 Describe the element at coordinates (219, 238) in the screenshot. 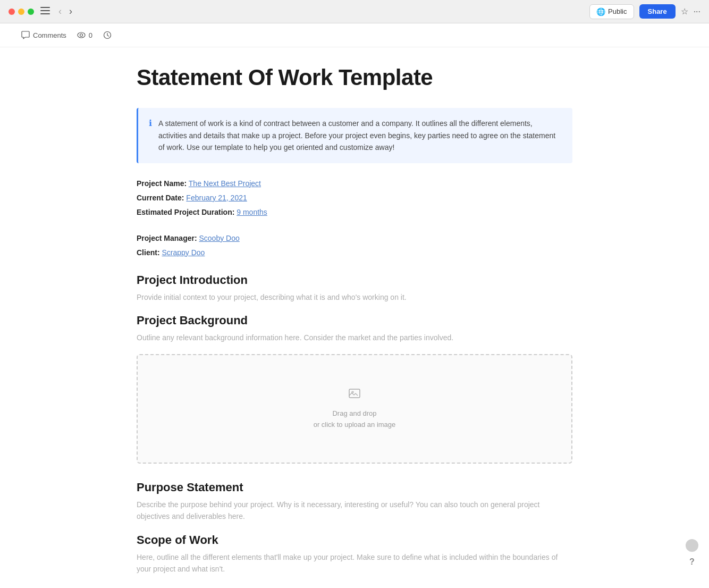

I see `manager-value: Scooby Doo` at that location.